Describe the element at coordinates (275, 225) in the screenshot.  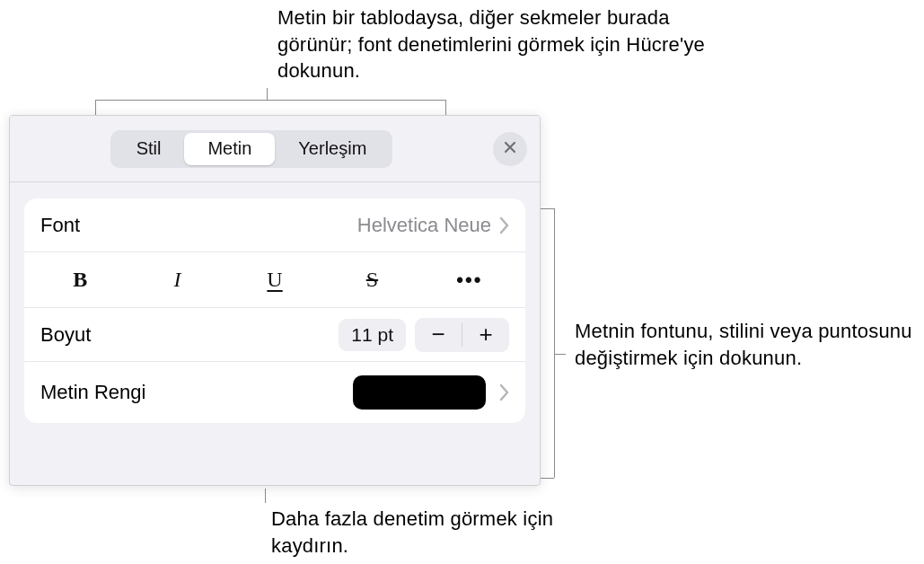
I see `font-row: Font Helvetica Neue` at that location.